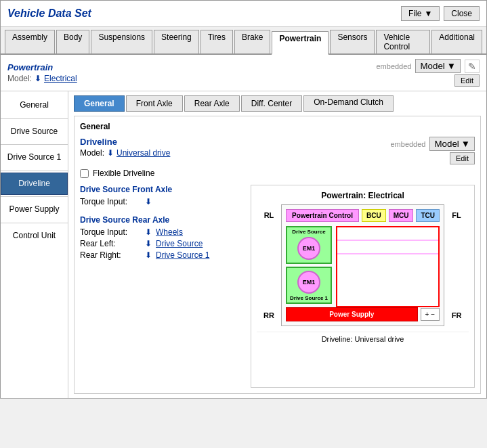 The height and width of the screenshot is (448, 487). I want to click on fl-label: FL, so click(457, 215).